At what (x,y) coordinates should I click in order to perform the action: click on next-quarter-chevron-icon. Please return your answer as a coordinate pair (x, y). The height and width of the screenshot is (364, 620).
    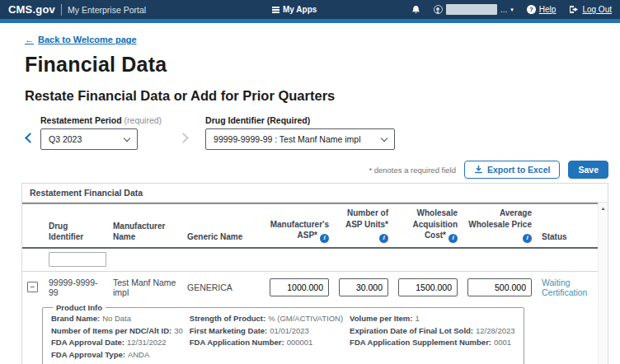
    Looking at the image, I should click on (183, 138).